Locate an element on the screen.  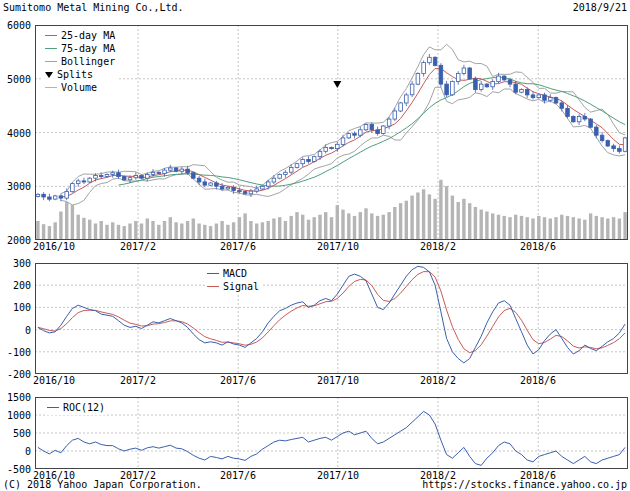
roc-legend: ROC(12) is located at coordinates (76, 408).